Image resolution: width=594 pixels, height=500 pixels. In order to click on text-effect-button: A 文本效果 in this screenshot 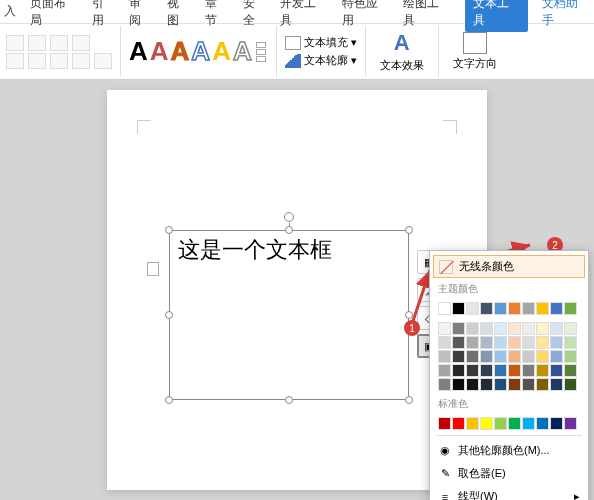, I will do `click(402, 52)`.